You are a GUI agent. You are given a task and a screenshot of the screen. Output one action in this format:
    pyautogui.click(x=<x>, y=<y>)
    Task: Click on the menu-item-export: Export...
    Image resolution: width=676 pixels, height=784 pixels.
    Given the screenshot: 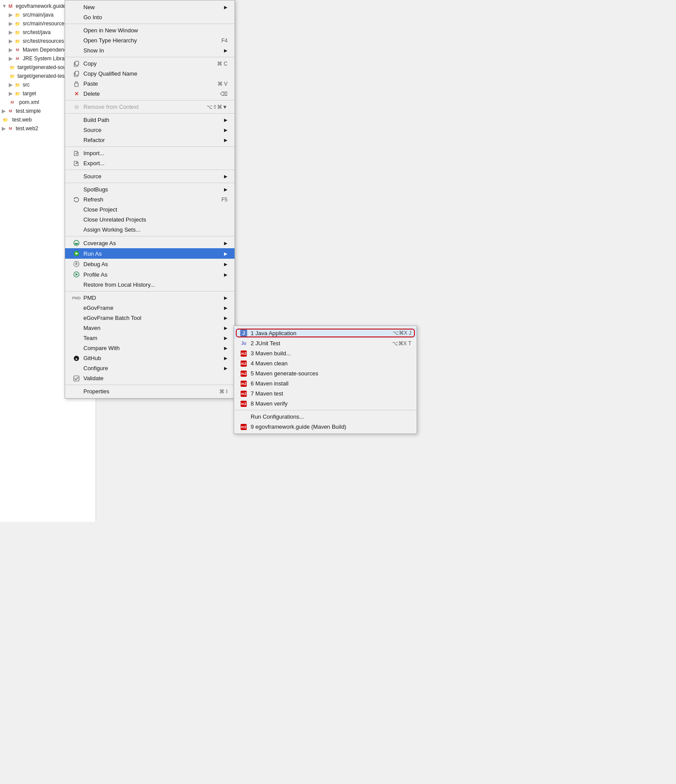 What is the action you would take?
    pyautogui.click(x=150, y=163)
    